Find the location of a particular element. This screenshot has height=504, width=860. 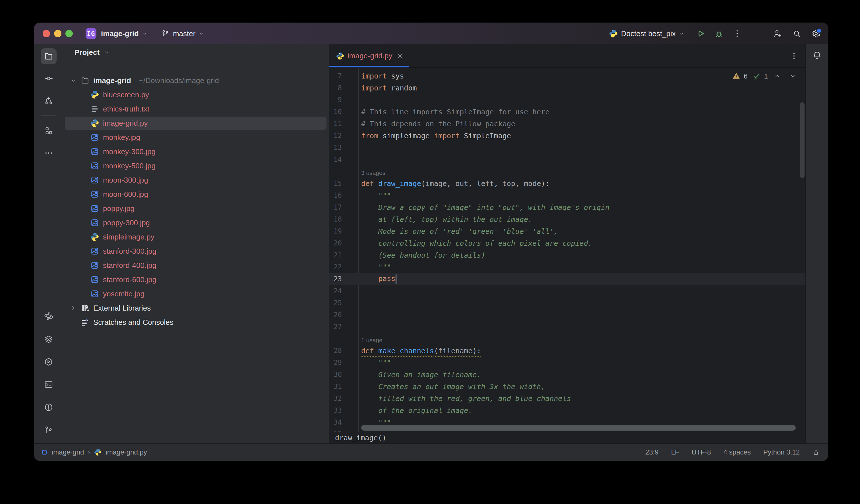

tool-stripe-button-problems-icon is located at coordinates (48, 407).